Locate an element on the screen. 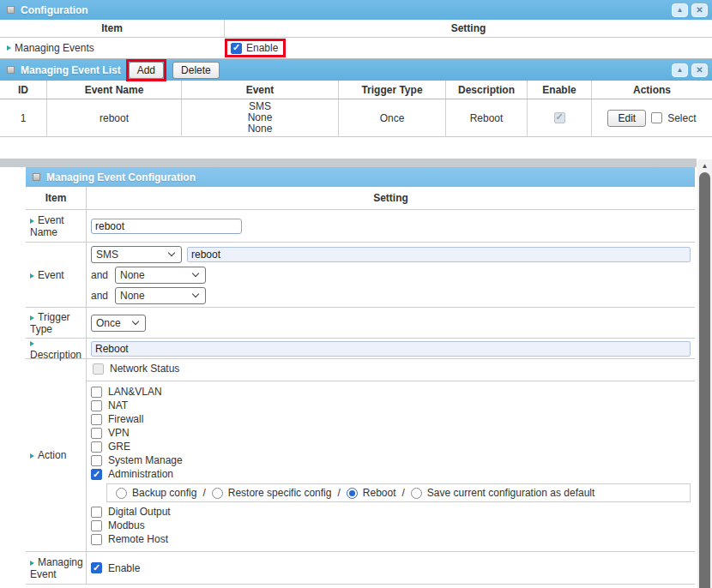 The width and height of the screenshot is (712, 588). action-option: NAT is located at coordinates (391, 405).